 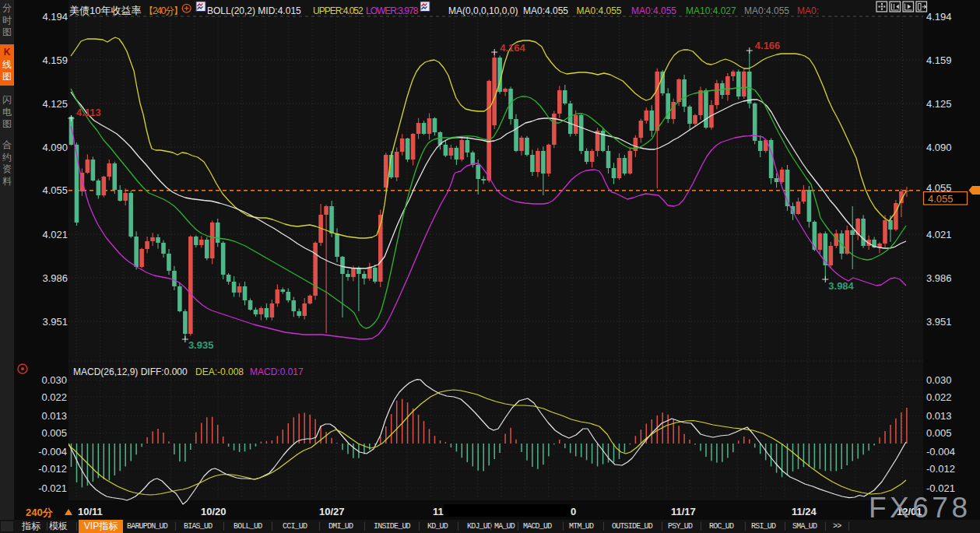 I want to click on svg-text: UPPER:4.052, so click(x=338, y=11).